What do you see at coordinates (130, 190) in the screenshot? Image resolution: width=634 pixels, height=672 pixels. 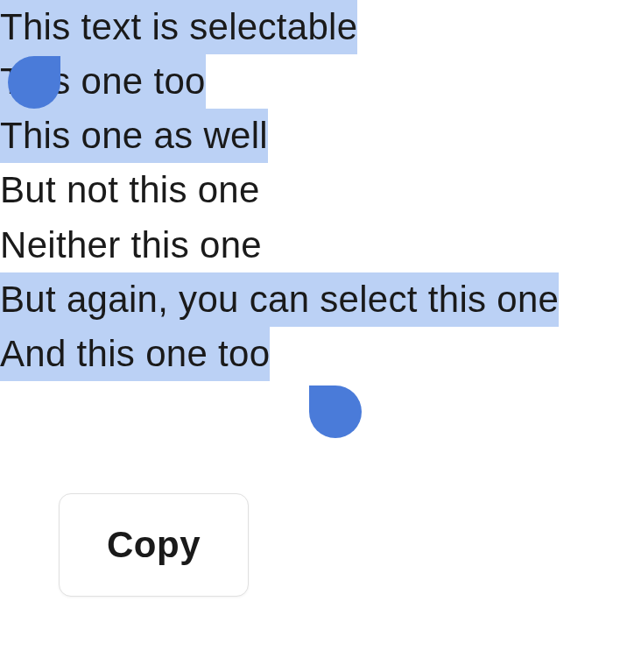 I see `text-line: But not this one` at bounding box center [130, 190].